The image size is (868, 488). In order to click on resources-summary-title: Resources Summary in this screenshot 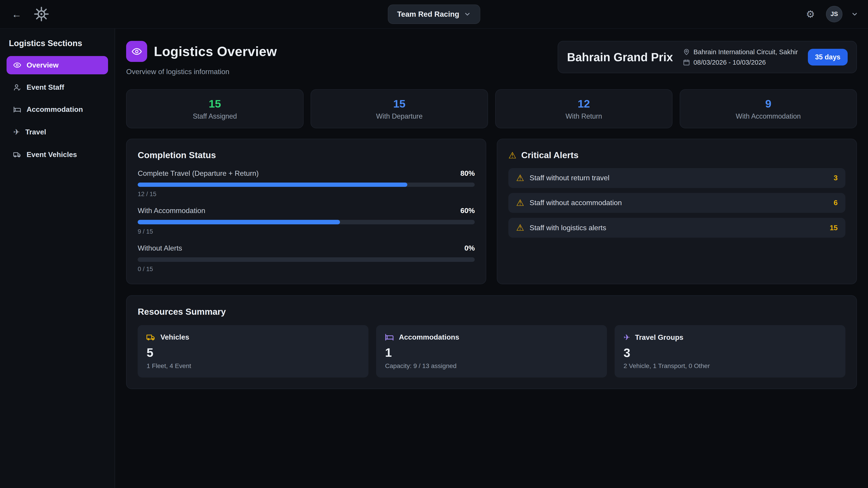, I will do `click(492, 312)`.